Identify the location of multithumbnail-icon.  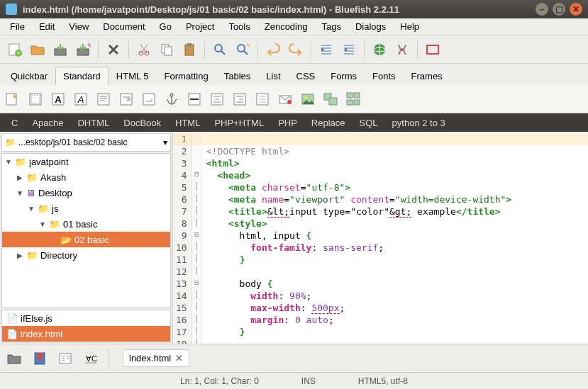
(353, 99).